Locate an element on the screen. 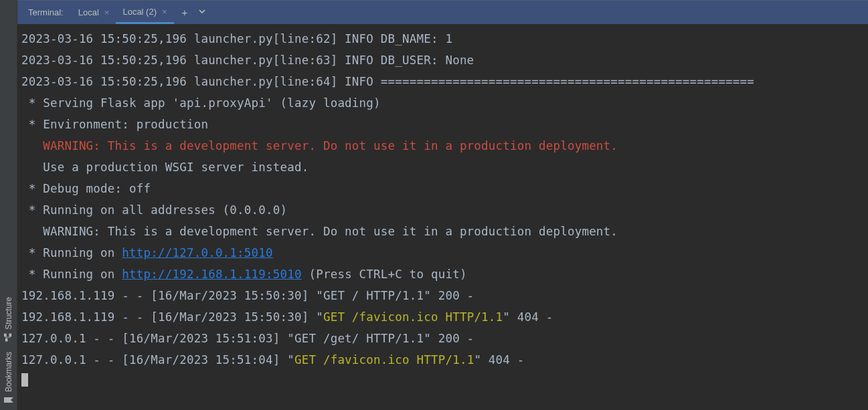 Image resolution: width=868 pixels, height=410 pixels. tab-label: Local (2) is located at coordinates (139, 12).